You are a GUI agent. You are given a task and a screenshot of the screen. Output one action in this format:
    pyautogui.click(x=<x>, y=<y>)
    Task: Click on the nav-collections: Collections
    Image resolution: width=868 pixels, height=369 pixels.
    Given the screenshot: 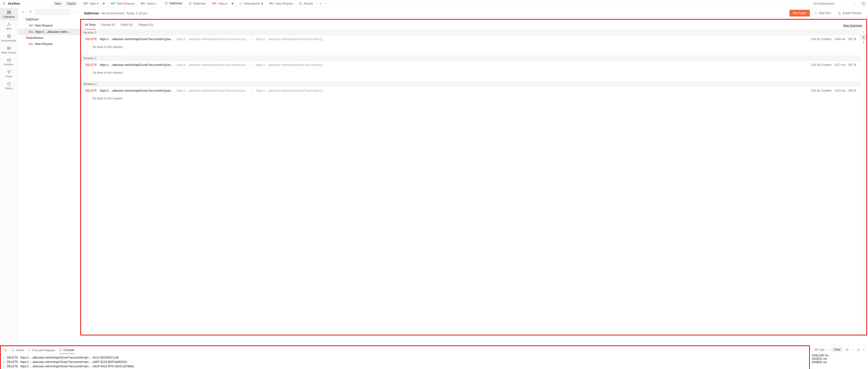 What is the action you would take?
    pyautogui.click(x=9, y=14)
    